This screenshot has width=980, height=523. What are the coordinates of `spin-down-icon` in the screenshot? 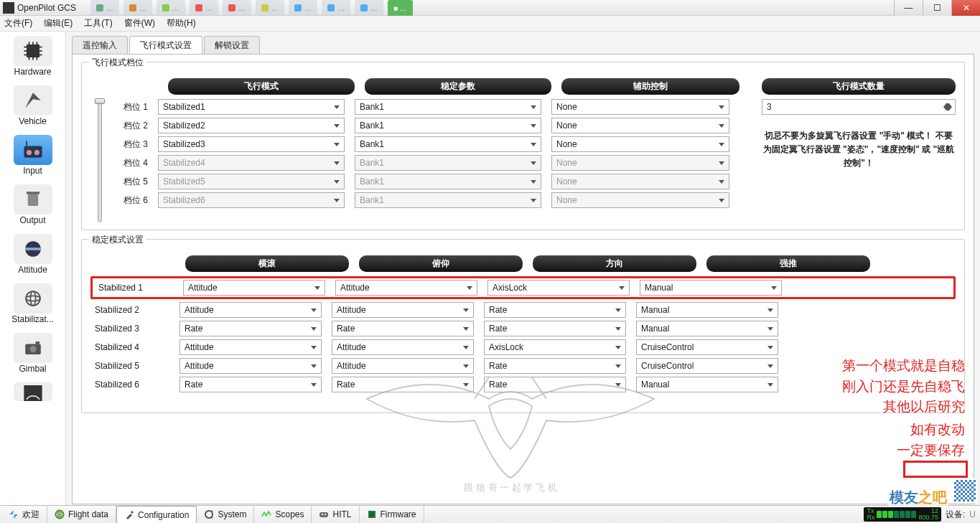 It's located at (948, 110).